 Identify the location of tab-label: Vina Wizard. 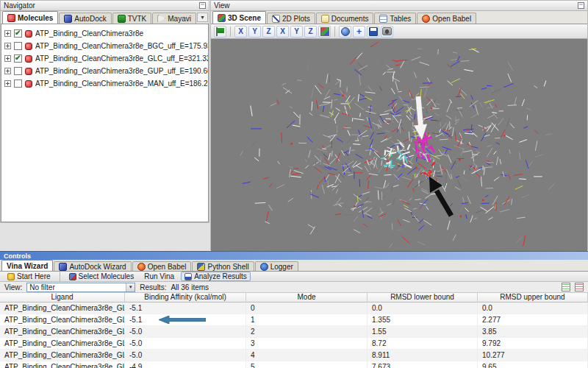
(27, 266).